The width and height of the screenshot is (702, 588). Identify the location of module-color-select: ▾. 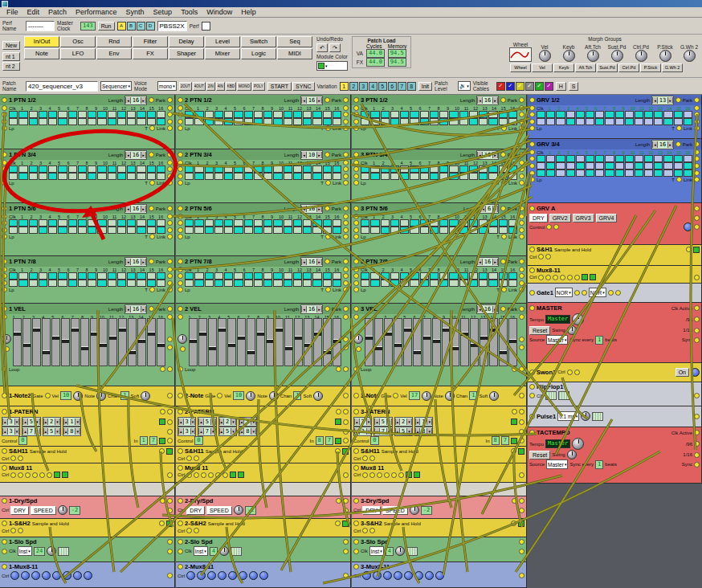
(333, 66).